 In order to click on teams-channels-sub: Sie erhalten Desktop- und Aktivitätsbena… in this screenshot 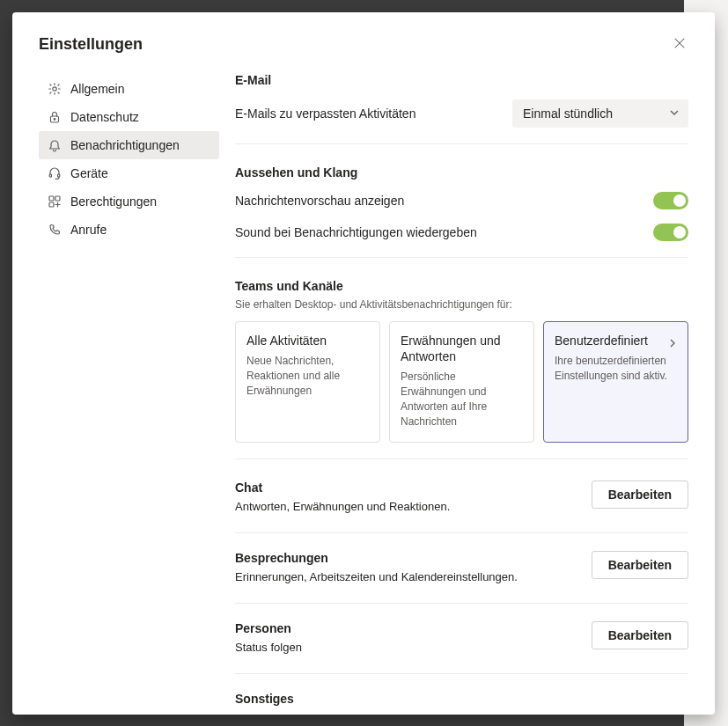, I will do `click(461, 304)`.